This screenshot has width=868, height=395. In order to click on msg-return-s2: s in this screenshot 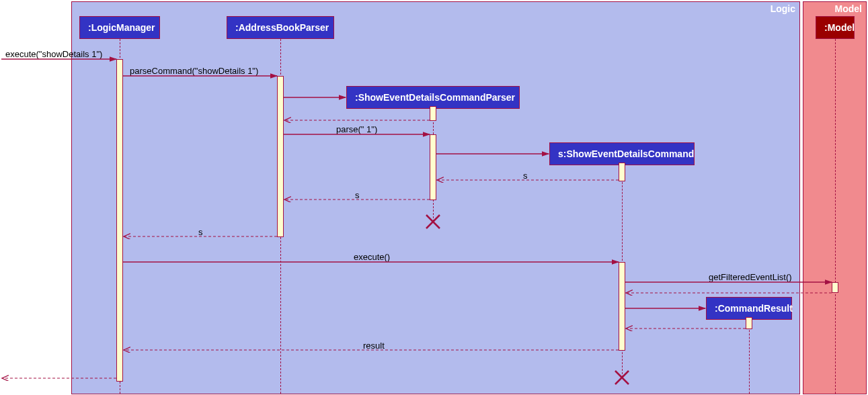, I will do `click(358, 195)`.